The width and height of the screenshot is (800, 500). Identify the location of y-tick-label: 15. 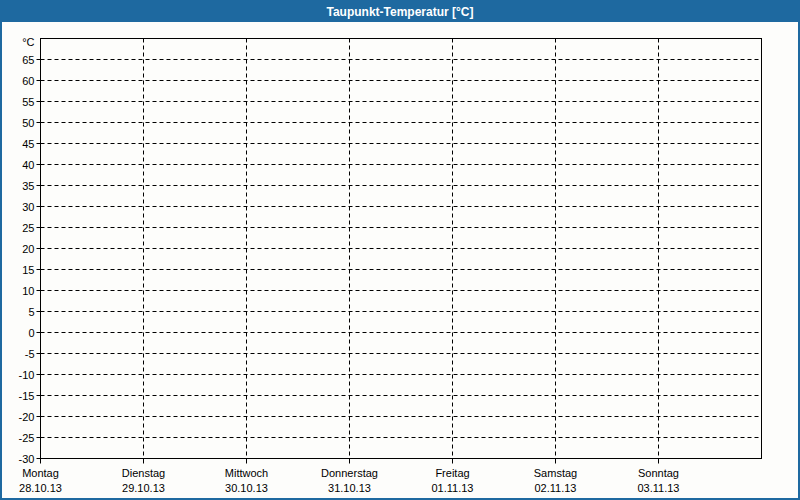
(28, 270).